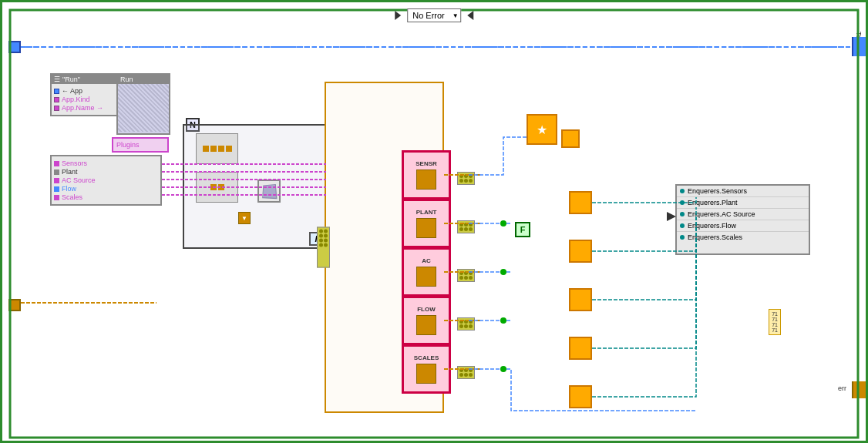  Describe the element at coordinates (712, 226) in the screenshot. I see `enq-label-flow: Enquerers.Flow` at that location.